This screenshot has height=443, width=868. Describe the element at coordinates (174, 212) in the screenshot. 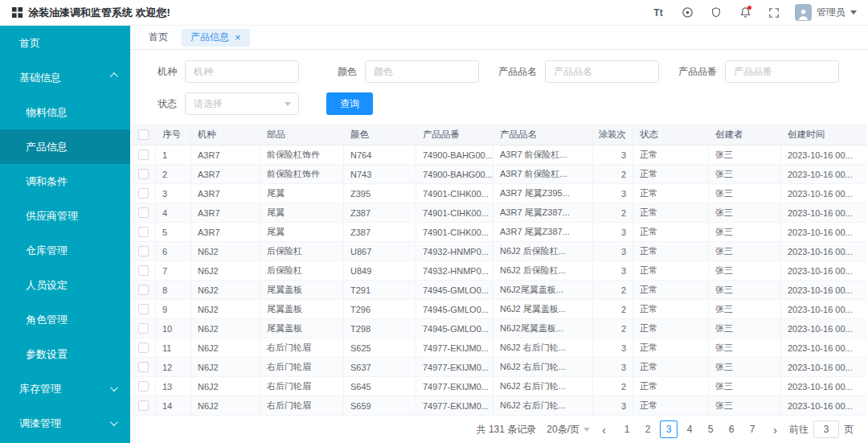

I see `table-cell: 4` at that location.